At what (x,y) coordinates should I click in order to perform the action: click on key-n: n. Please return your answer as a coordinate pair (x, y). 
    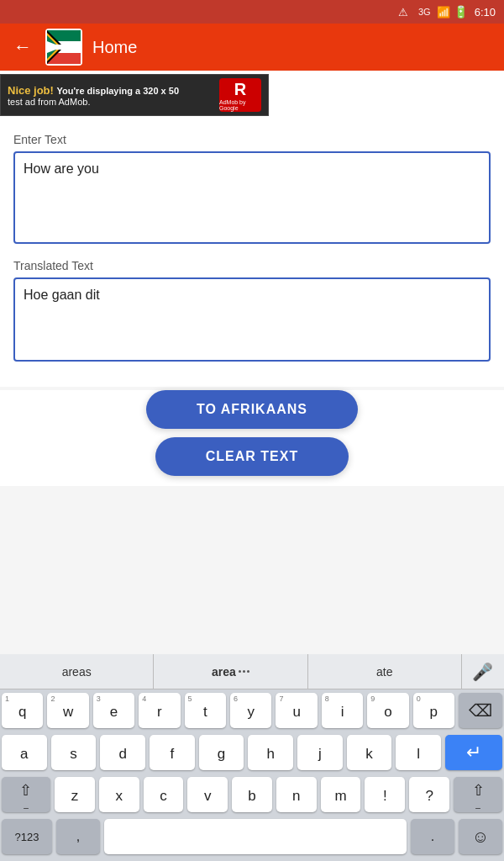
    Looking at the image, I should click on (297, 795).